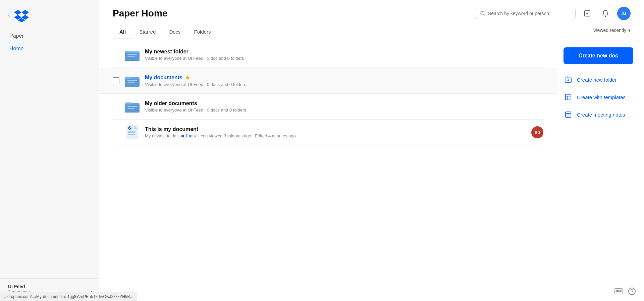  Describe the element at coordinates (344, 78) in the screenshot. I see `item-name-linked: My documents ★` at that location.